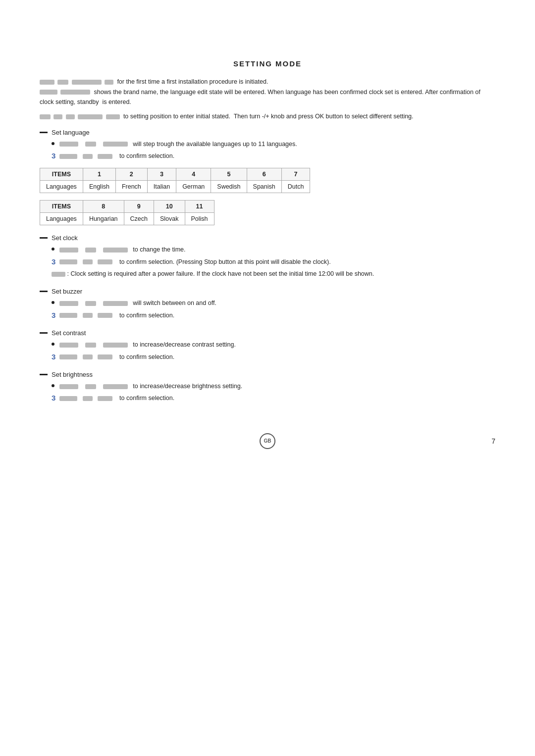  What do you see at coordinates (268, 374) in the screenshot?
I see `section-brightness-header: Set brightness` at bounding box center [268, 374].